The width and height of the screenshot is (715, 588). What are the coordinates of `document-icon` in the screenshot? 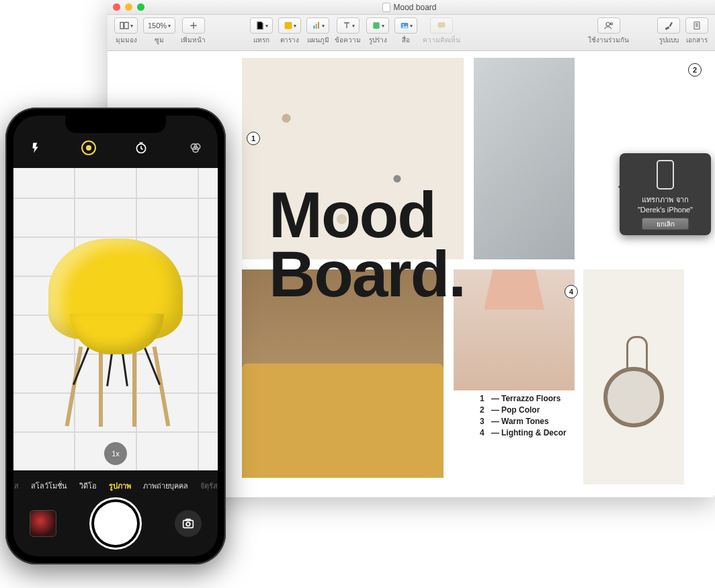 It's located at (386, 7).